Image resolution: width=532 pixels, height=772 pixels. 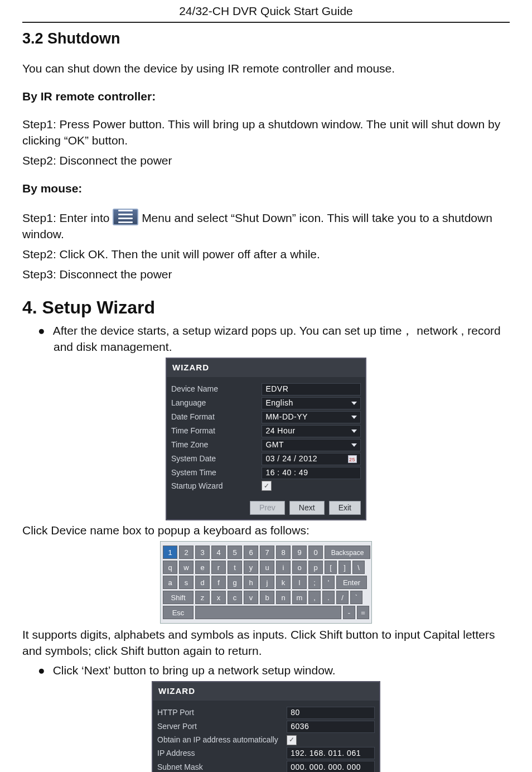 What do you see at coordinates (219, 582) in the screenshot?
I see `key-f: f` at bounding box center [219, 582].